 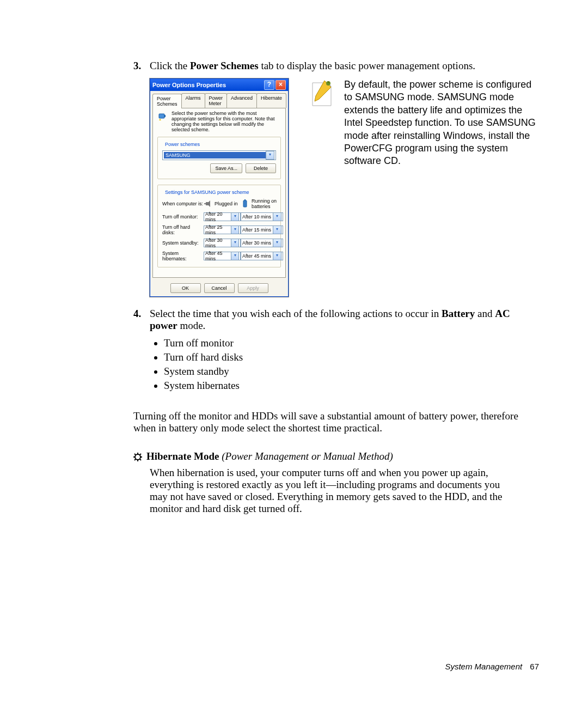 I want to click on standby-battery-select: After 30 mins▾, so click(x=262, y=243).